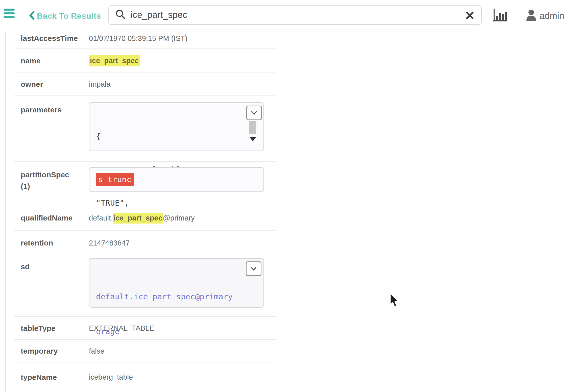  I want to click on selected-text: s_trunc, so click(115, 180).